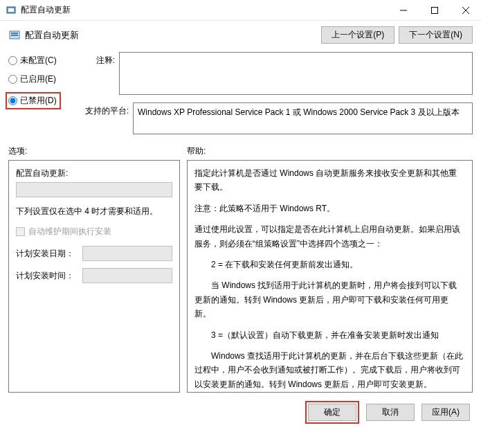 The image size is (481, 448). What do you see at coordinates (43, 61) in the screenshot?
I see `radio-not-configured: 未配置(C)` at bounding box center [43, 61].